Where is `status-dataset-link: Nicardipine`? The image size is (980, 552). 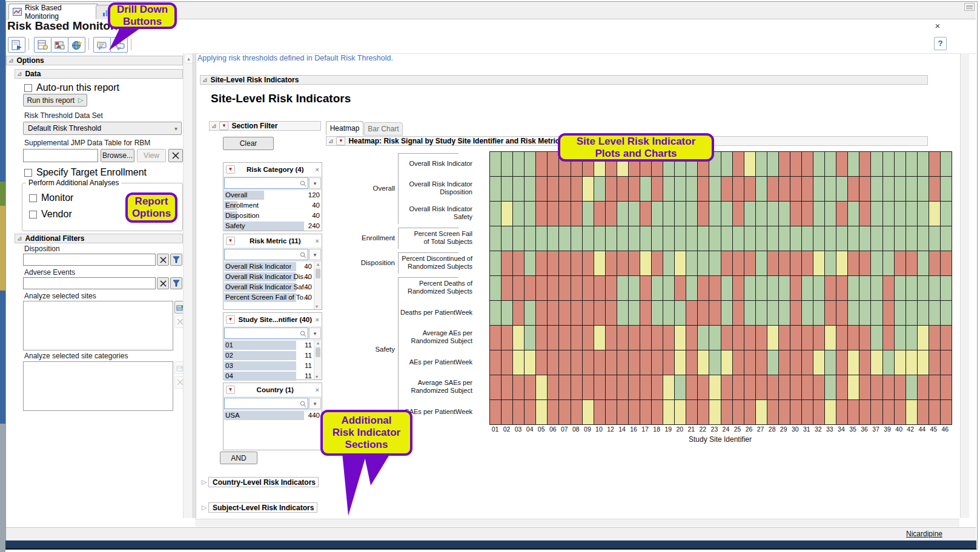
status-dataset-link: Nicardipine is located at coordinates (924, 534).